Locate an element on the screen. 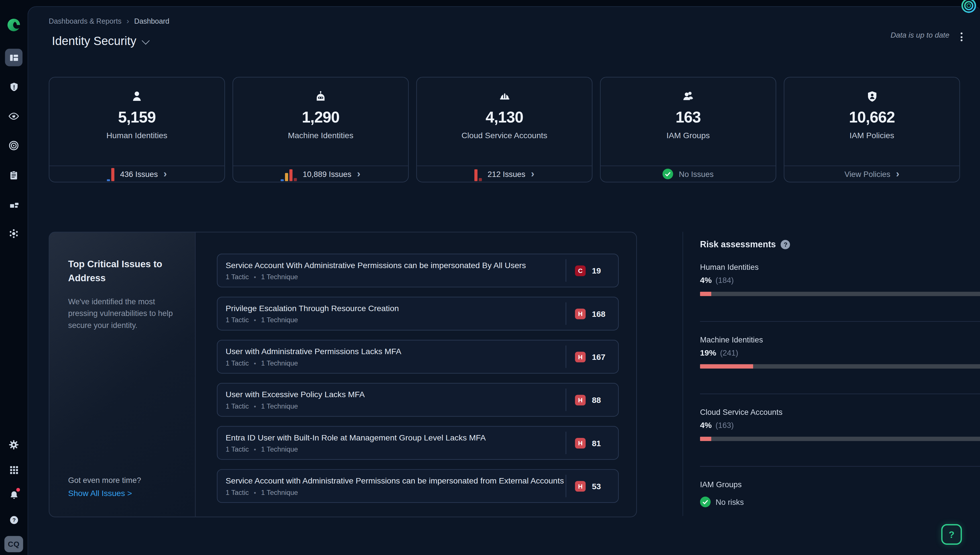 The width and height of the screenshot is (980, 555). issue-row: Service Account with Administrative Perm… is located at coordinates (418, 486).